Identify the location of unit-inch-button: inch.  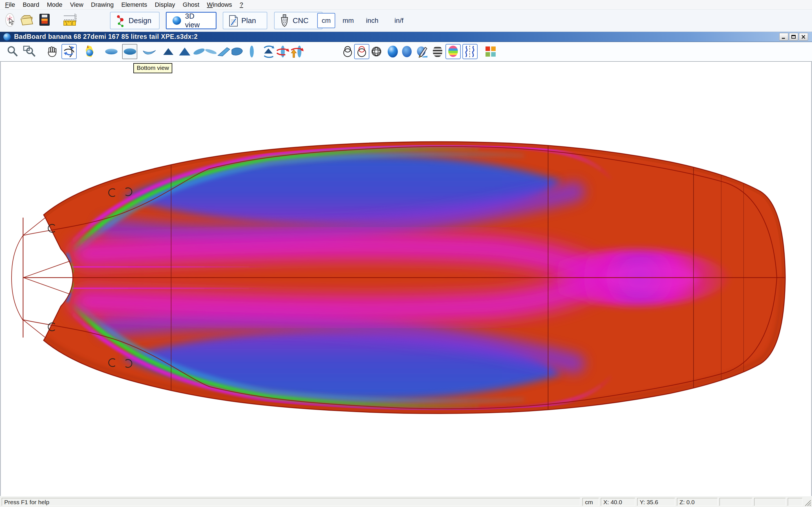
(372, 21).